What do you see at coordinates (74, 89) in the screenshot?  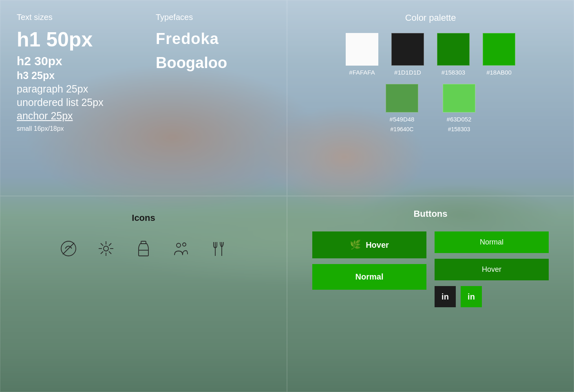 I see `paragraph-sample: paragraph 25px` at bounding box center [74, 89].